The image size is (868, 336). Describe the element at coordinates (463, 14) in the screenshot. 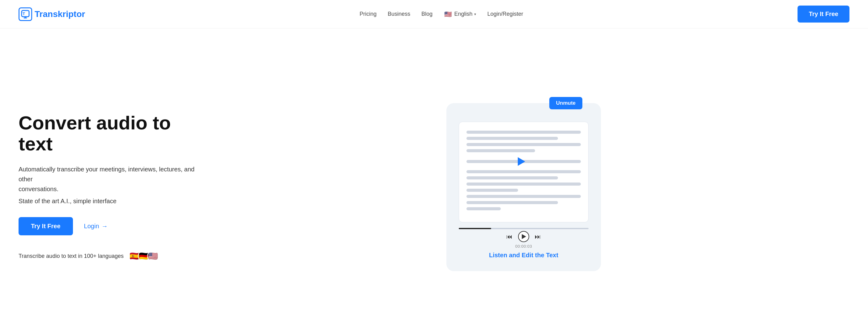

I see `language-label: English` at that location.